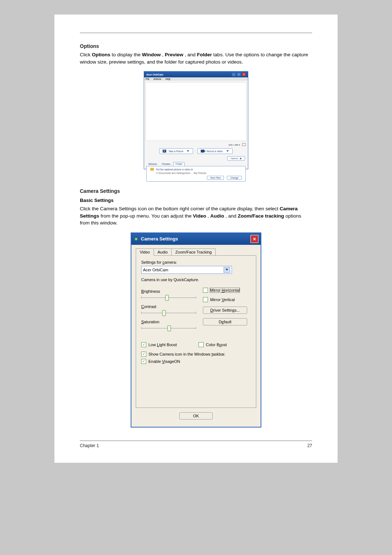 The width and height of the screenshot is (392, 555). I want to click on tab-window: Window, so click(152, 164).